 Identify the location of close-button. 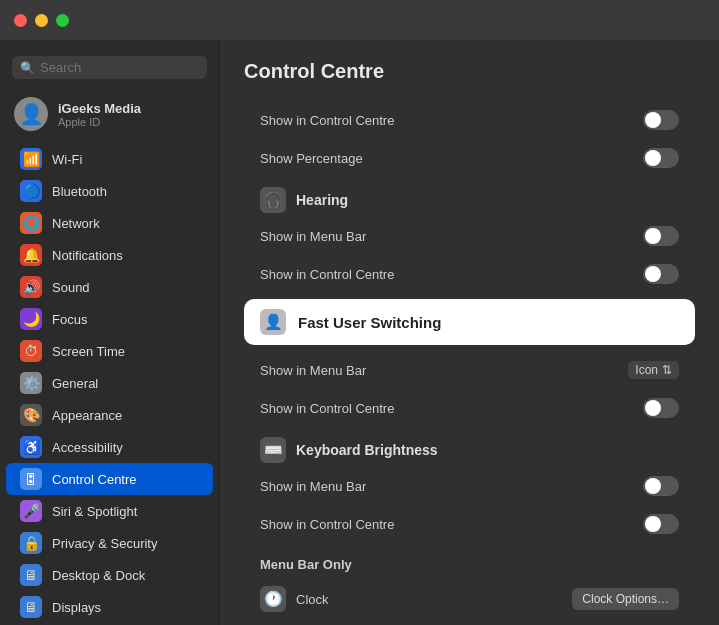
(20, 20).